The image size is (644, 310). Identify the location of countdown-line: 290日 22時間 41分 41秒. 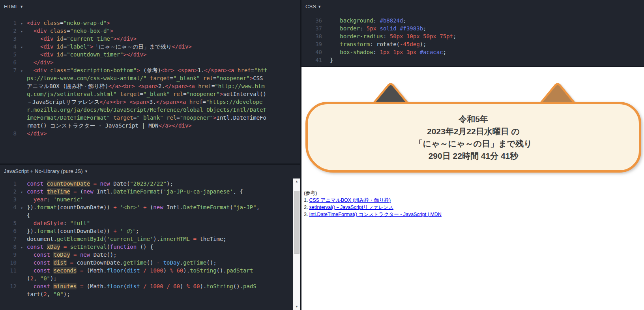
(474, 156).